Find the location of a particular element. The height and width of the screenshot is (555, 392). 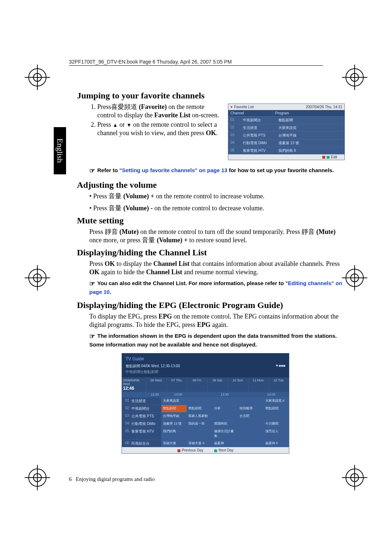

fav-date: 2007/04/26 Thu. 14:31 is located at coordinates (324, 107).